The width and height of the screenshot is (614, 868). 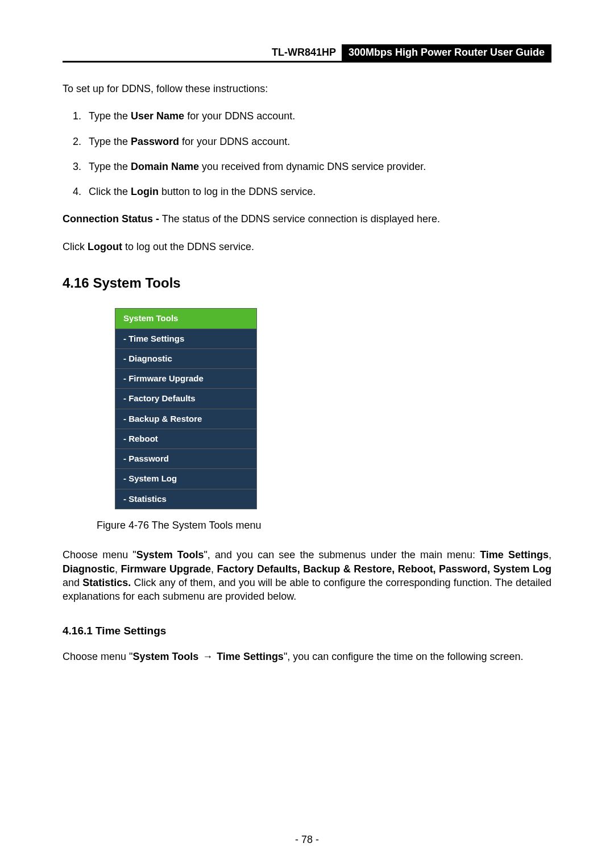 I want to click on step-bold: Password, so click(x=155, y=142).